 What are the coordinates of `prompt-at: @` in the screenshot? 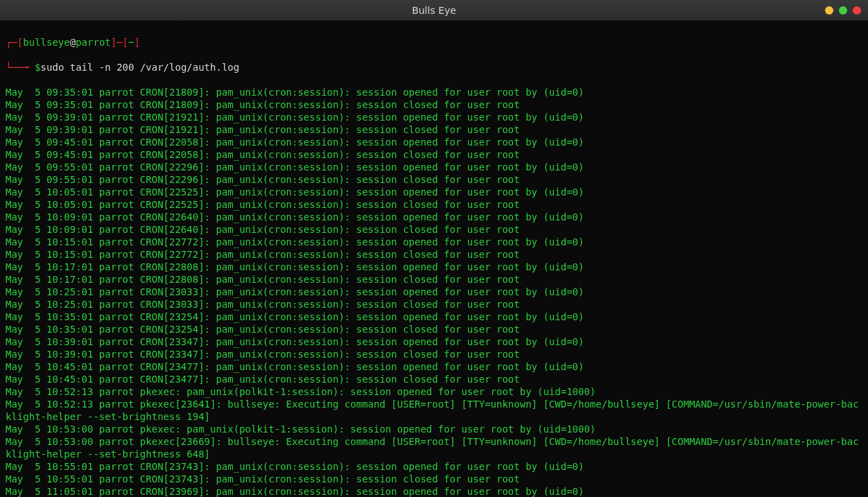 It's located at (73, 42).